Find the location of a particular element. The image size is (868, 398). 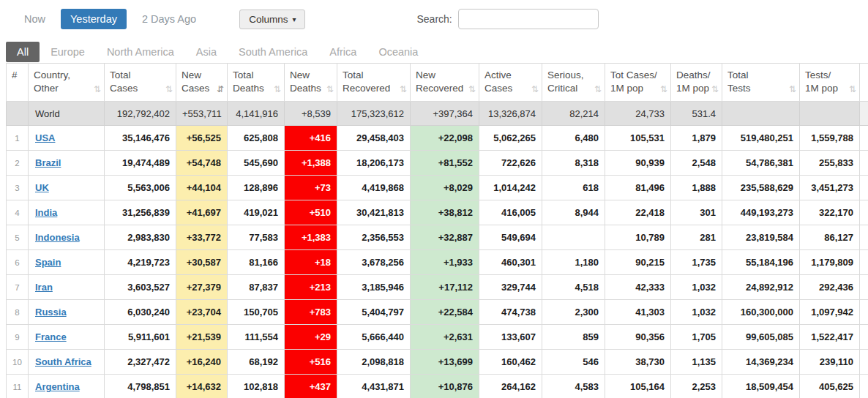

time-tab-now: Now is located at coordinates (35, 19).